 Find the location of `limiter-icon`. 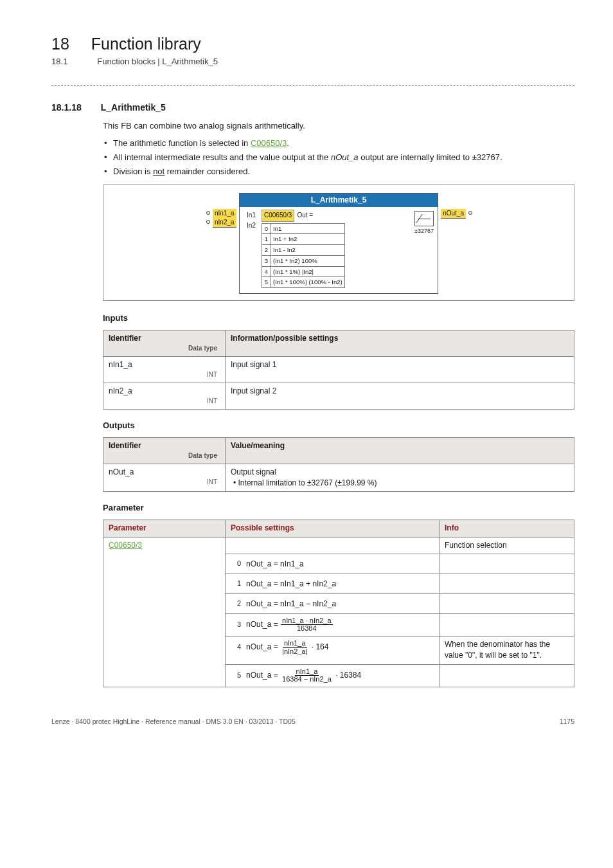

limiter-icon is located at coordinates (424, 219).